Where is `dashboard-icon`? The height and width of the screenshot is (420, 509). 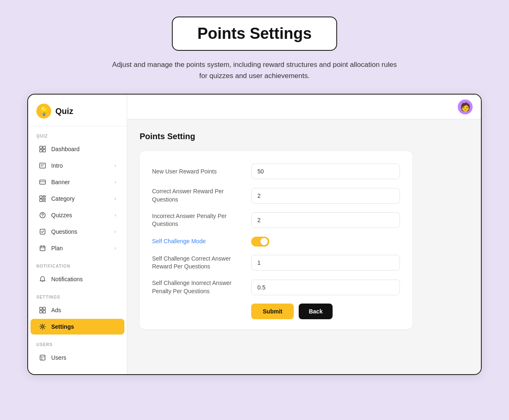
dashboard-icon is located at coordinates (43, 149).